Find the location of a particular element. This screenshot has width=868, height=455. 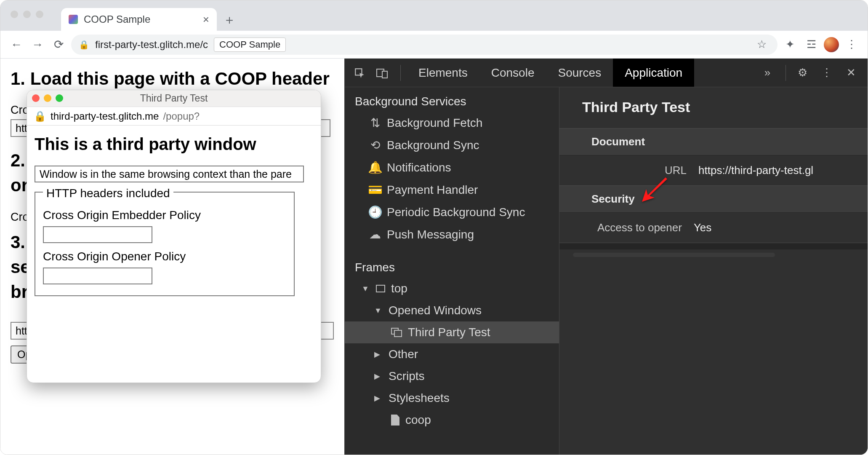

address-suggestion: COOP Sample is located at coordinates (250, 45).